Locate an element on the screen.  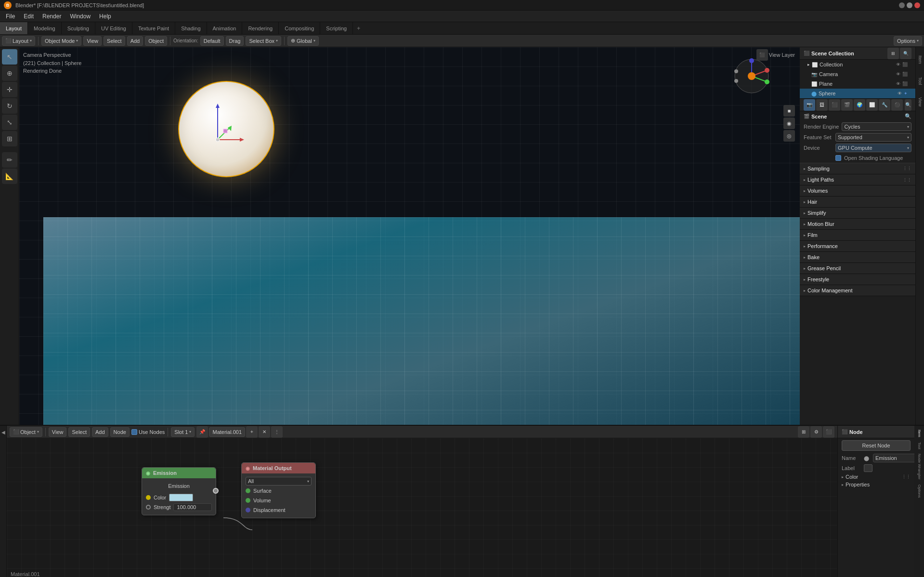
tab-texture-paint: Texture Paint is located at coordinates (154, 28).